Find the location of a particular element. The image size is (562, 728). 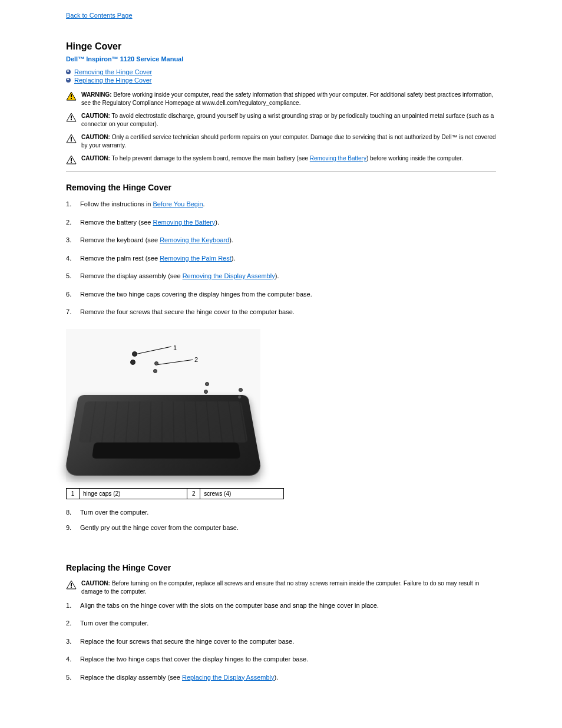

step: Remove the two hinge caps covering the d… is located at coordinates (281, 295).